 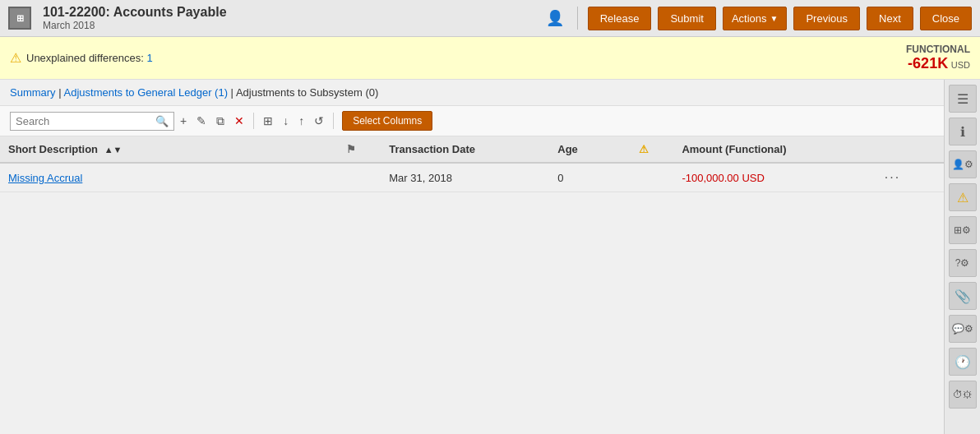 I want to click on chat-icon: 💬⚙, so click(x=963, y=329).